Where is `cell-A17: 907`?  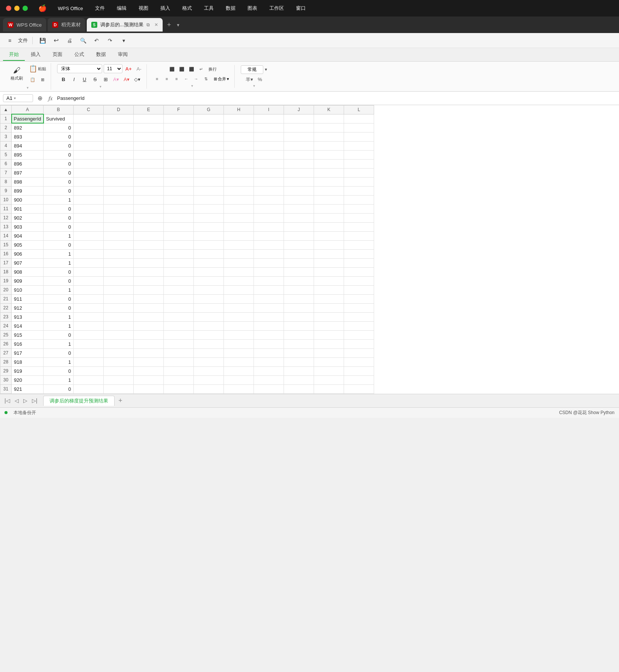 cell-A17: 907 is located at coordinates (28, 263).